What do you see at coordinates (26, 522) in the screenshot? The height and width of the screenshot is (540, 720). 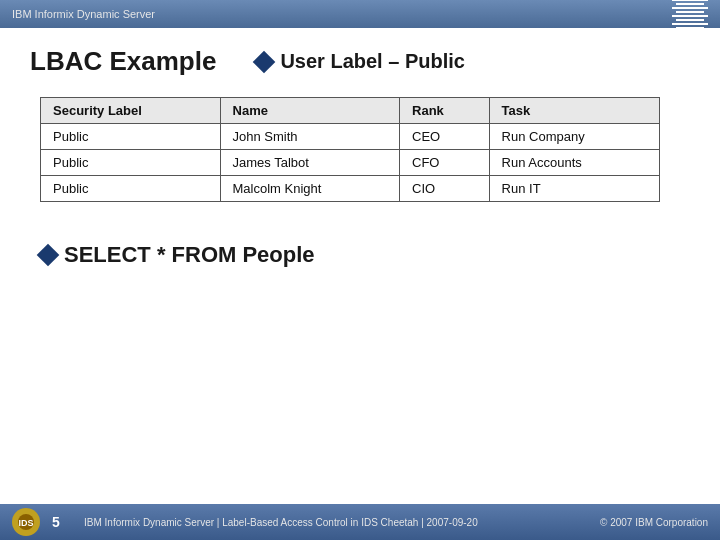 I see `logo-icon: IDS` at bounding box center [26, 522].